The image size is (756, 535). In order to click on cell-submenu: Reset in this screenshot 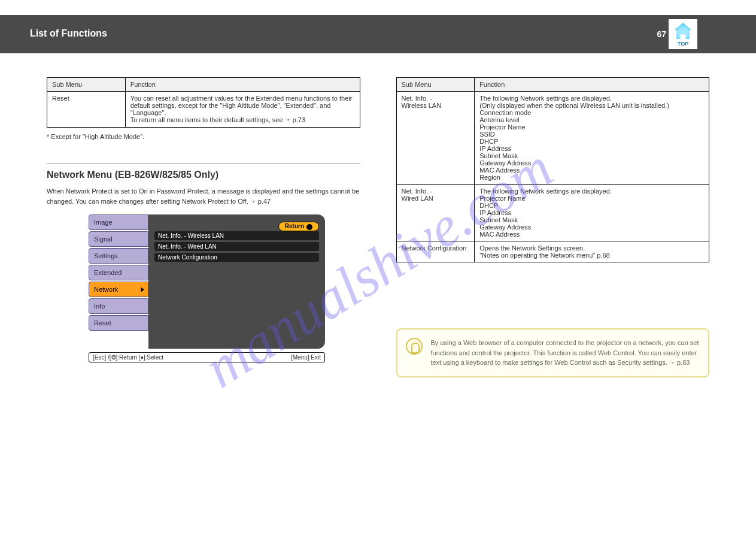, I will do `click(86, 110)`.